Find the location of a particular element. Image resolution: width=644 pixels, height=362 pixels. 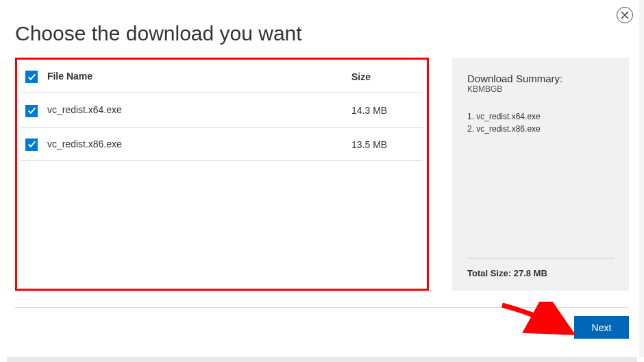

summary-subtitle: KBMBGB is located at coordinates (541, 89).